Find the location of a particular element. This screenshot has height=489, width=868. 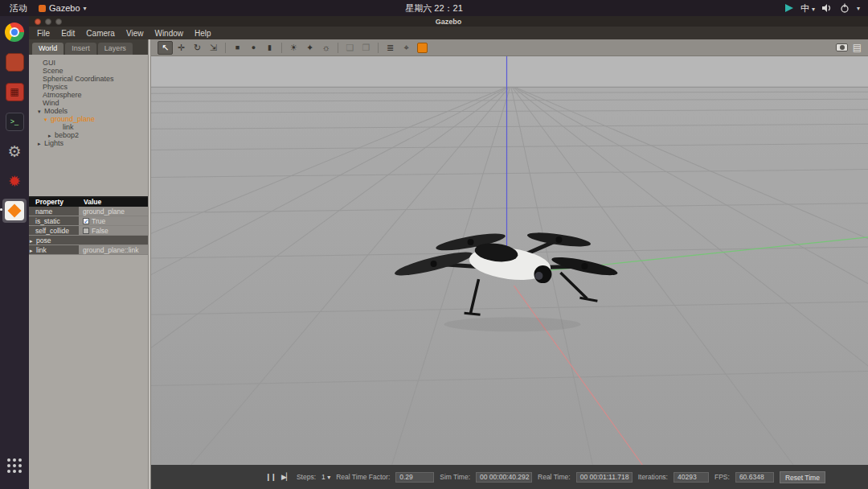

menu-camera: Camera is located at coordinates (100, 34).